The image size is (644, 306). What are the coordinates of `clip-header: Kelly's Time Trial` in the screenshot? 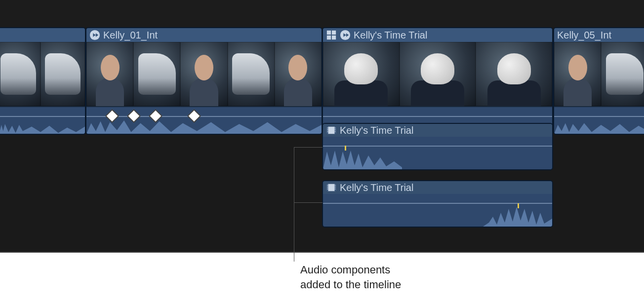 It's located at (438, 35).